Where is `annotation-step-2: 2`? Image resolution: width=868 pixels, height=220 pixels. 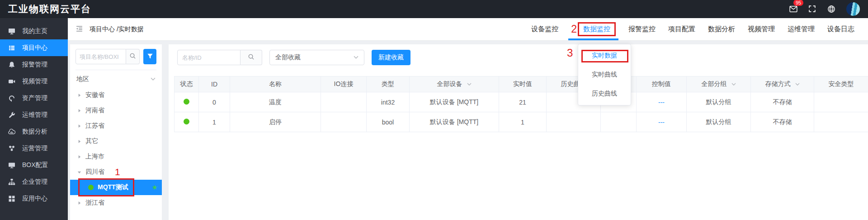 annotation-step-2: 2 is located at coordinates (574, 29).